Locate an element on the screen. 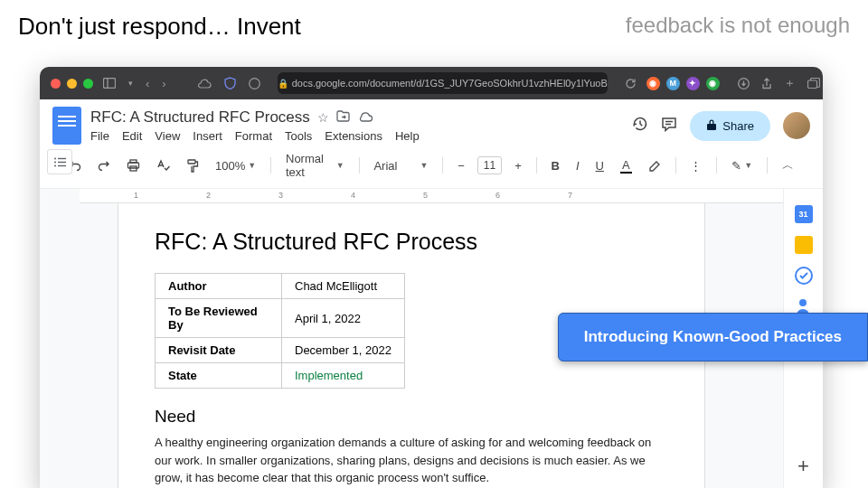 Image resolution: width=868 pixels, height=488 pixels. cloud-status-icon is located at coordinates (365, 117).